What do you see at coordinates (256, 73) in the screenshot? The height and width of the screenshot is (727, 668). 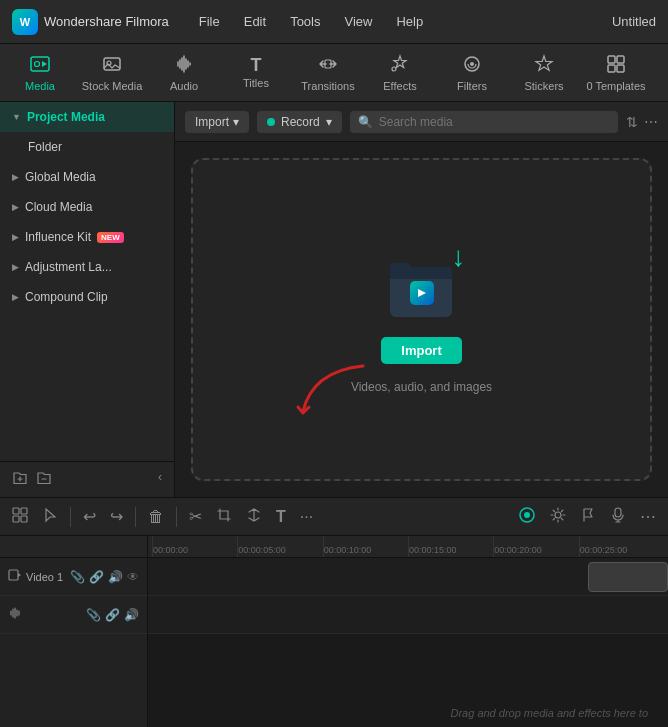 I see `toolbar-titles: T Titles` at bounding box center [256, 73].